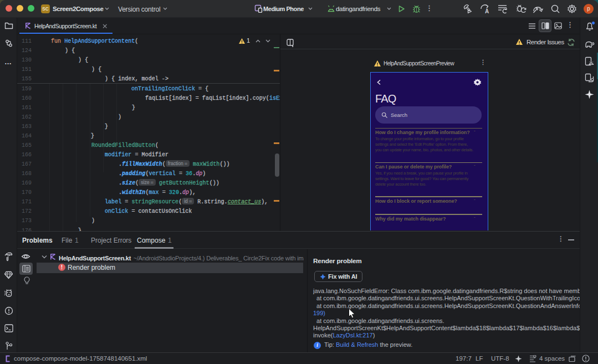 The image size is (598, 364). I want to click on svg-text: A, so click(487, 11).